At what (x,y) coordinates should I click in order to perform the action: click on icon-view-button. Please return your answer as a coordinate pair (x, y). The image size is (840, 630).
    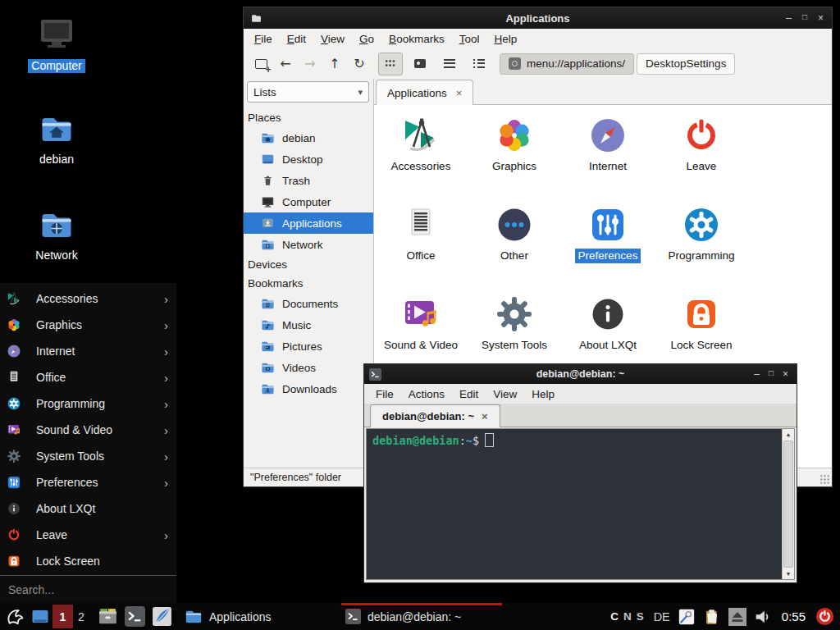
    Looking at the image, I should click on (390, 64).